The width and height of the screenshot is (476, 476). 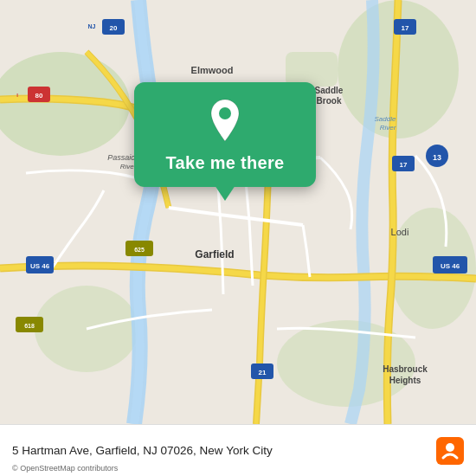 I want to click on svg-text: 625, so click(x=139, y=249).